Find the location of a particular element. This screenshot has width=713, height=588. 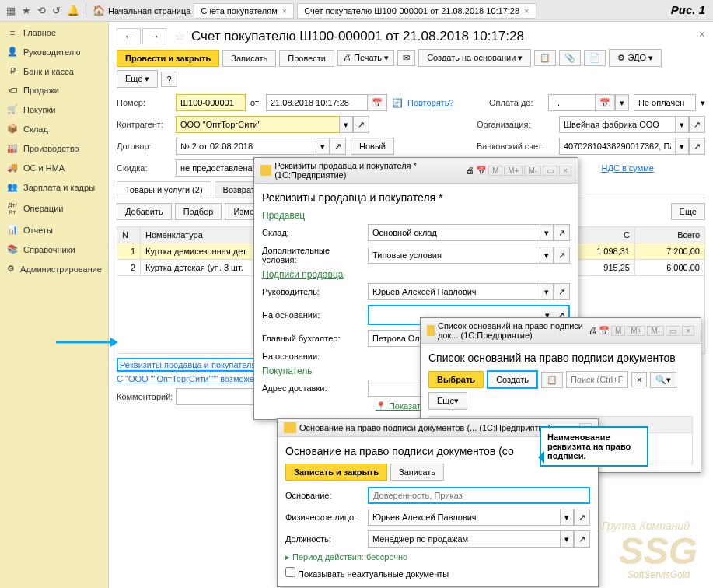

sidebar-reports: 📊Отчеты is located at coordinates (54, 230).